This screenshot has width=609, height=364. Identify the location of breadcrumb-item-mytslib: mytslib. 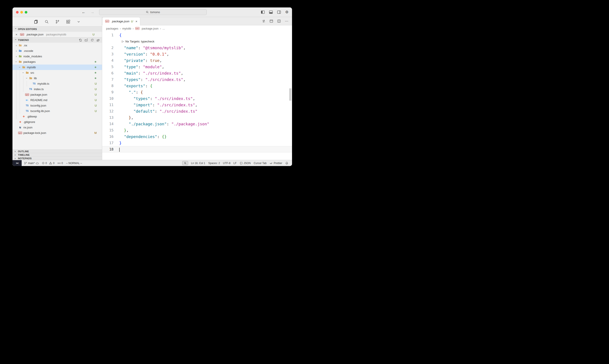
(127, 28).